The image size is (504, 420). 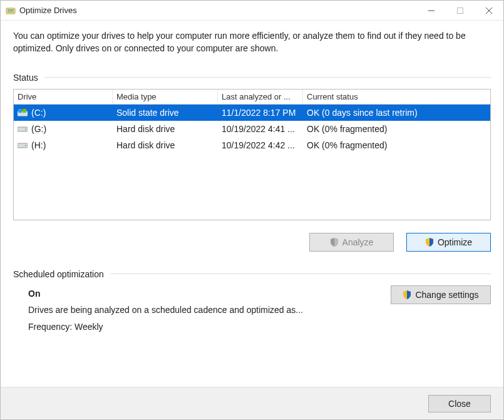 What do you see at coordinates (39, 129) in the screenshot?
I see `drive-name: (G:)` at bounding box center [39, 129].